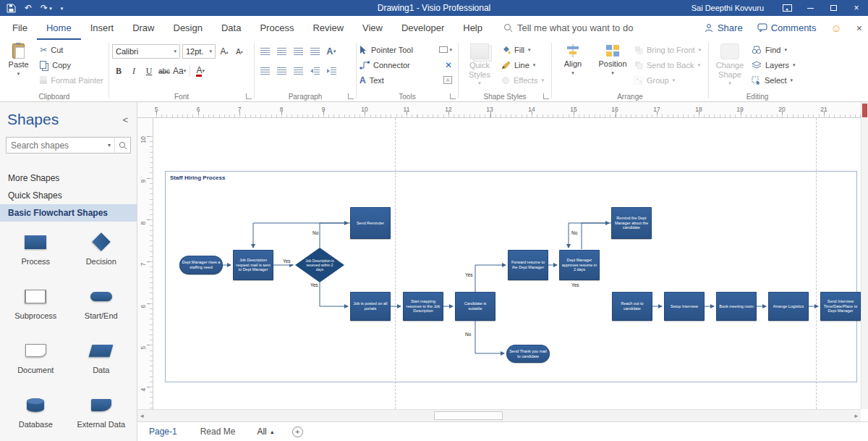 Image resolution: width=868 pixels, height=441 pixels. Describe the element at coordinates (522, 49) in the screenshot. I see `fill-button: Fill▾` at that location.